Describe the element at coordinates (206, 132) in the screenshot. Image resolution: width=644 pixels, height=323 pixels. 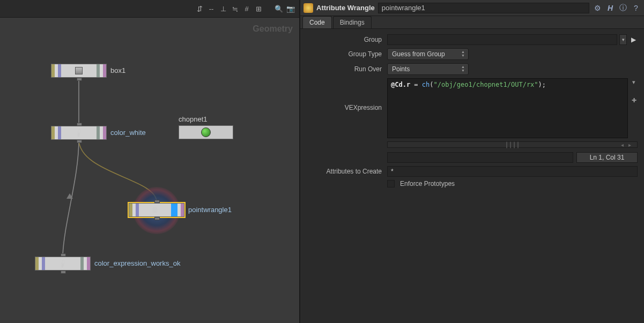
I see `node-chopnet1` at that location.